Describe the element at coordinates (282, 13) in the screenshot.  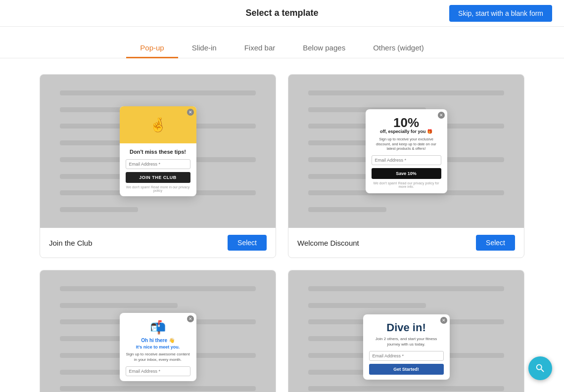
I see `page-header: Select a template Skip, start with a bla…` at that location.